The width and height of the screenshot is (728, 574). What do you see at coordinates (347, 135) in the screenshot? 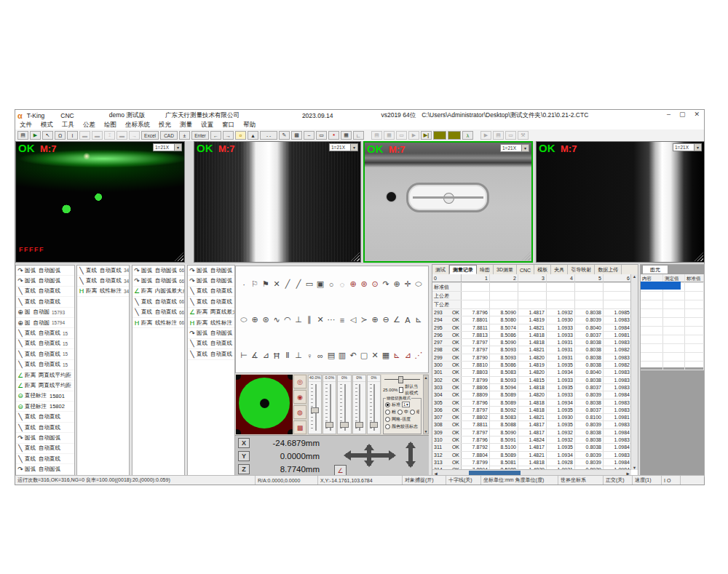
I see `toolbar-button-24: ▦` at bounding box center [347, 135].